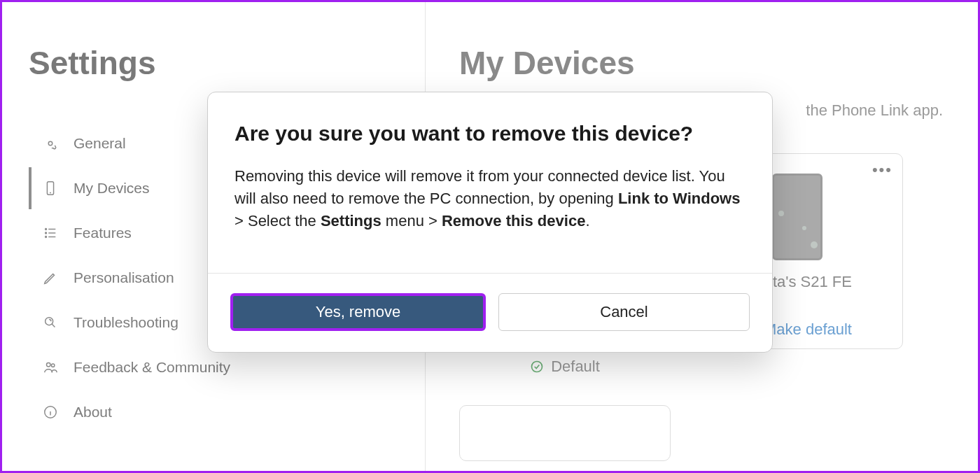  What do you see at coordinates (50, 323) in the screenshot?
I see `troubleshoot-icon` at bounding box center [50, 323].